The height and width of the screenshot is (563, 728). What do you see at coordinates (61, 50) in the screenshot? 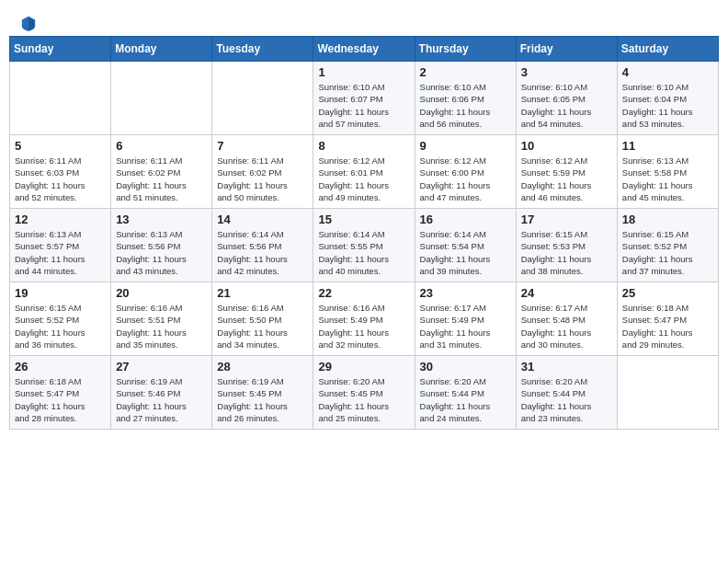
I see `dow-header-sunday: Sunday` at bounding box center [61, 50].